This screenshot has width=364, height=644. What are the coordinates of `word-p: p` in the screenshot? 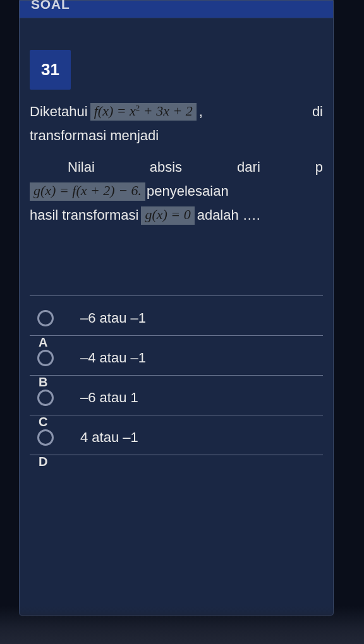 It's located at (319, 167).